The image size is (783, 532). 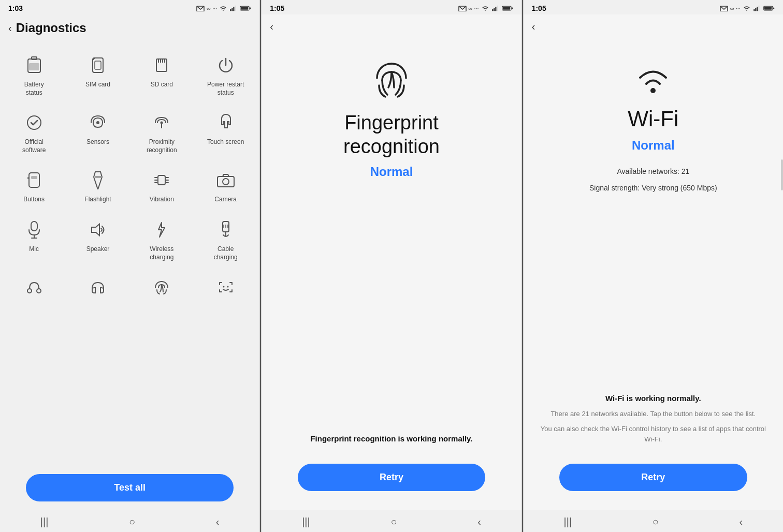 What do you see at coordinates (45, 522) in the screenshot?
I see `nav-menu-1: |||` at bounding box center [45, 522].